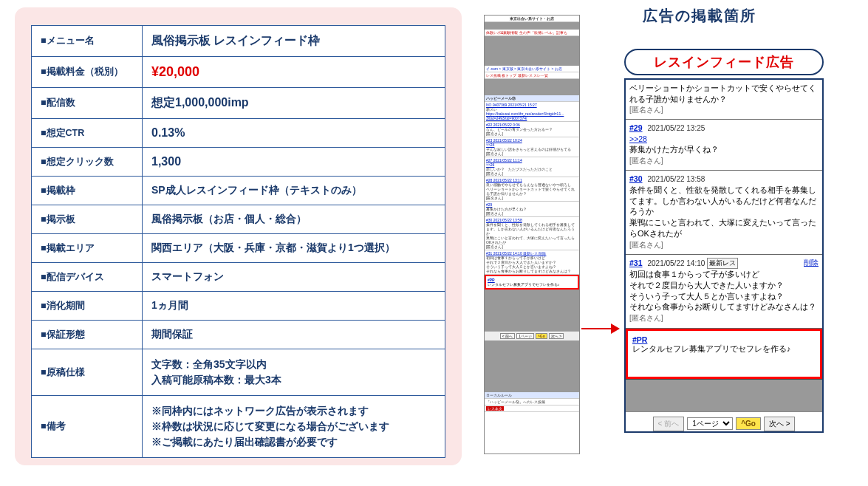 This screenshot has height=486, width=868. What do you see at coordinates (532, 51) in the screenshot?
I see `mini-grey-ad` at bounding box center [532, 51].